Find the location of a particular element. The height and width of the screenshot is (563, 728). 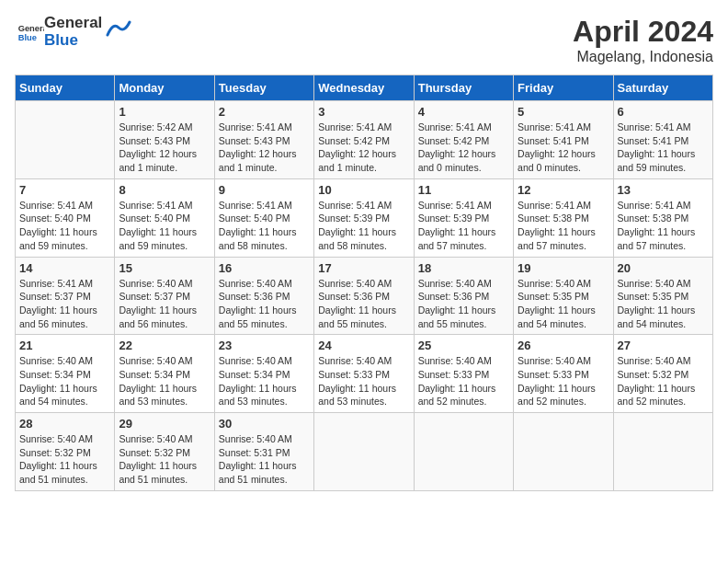

calendar-cell: 1Sunrise: 5:42 AMSunset: 5:43 PMDaylight… is located at coordinates (165, 140).